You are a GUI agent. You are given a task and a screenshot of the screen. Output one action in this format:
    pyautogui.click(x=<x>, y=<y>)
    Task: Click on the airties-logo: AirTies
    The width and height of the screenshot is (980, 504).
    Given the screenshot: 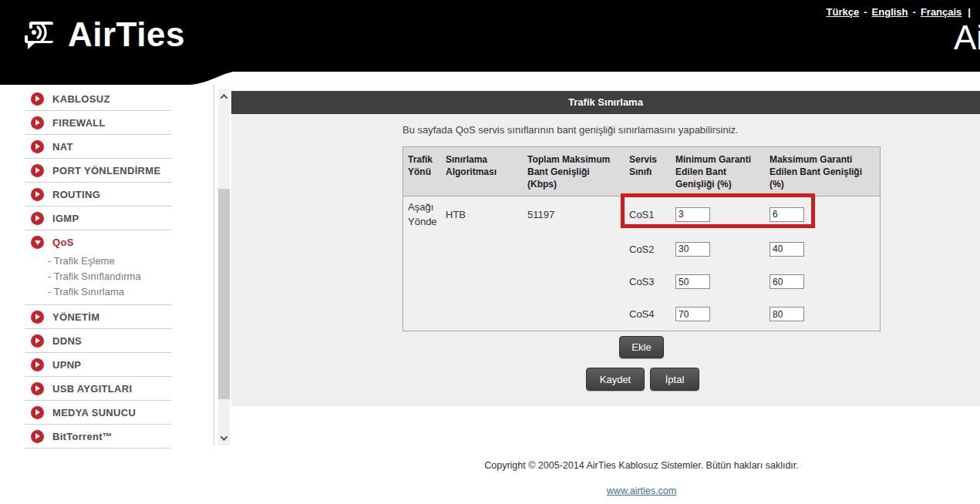 What is the action you would take?
    pyautogui.click(x=103, y=35)
    